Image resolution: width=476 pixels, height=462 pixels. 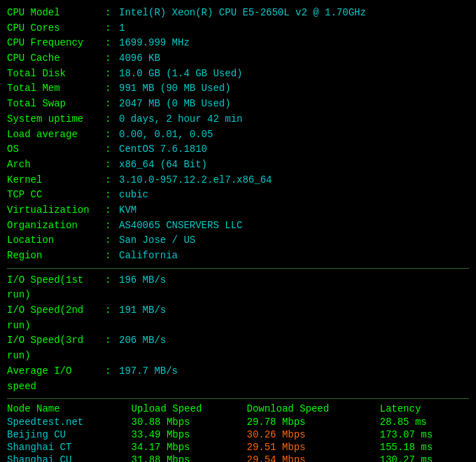 What do you see at coordinates (69, 422) in the screenshot?
I see `network-node: Speedtest.net` at bounding box center [69, 422].